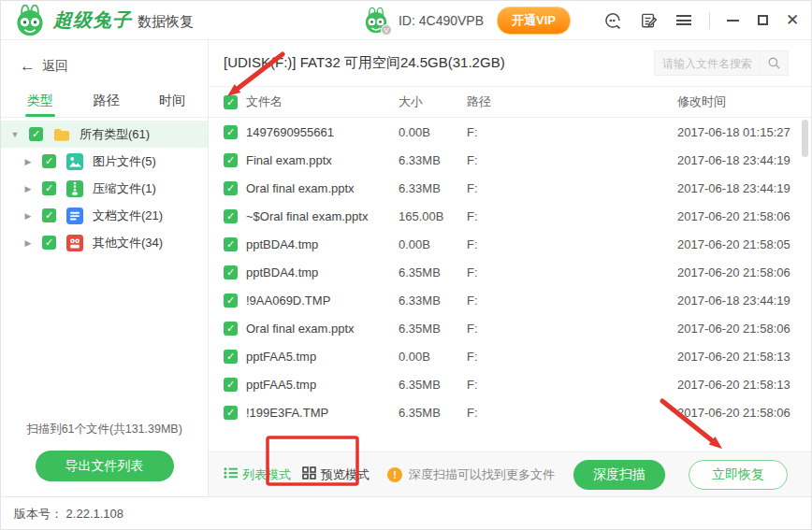 The height and width of the screenshot is (530, 812). I want to click on file-row: pptFAA5.tmp0.00BF:2017-06-20 21:58:13, so click(510, 356).